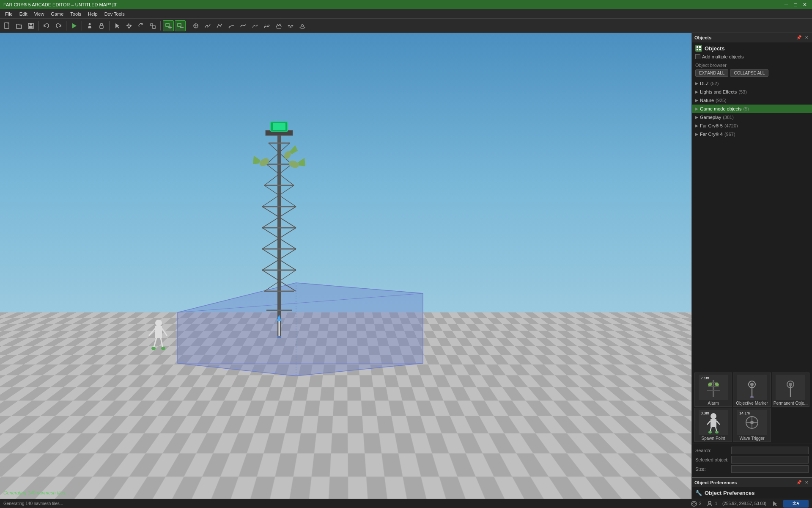 The image size is (812, 508). Describe the element at coordinates (74, 26) in the screenshot. I see `tool-play` at that location.